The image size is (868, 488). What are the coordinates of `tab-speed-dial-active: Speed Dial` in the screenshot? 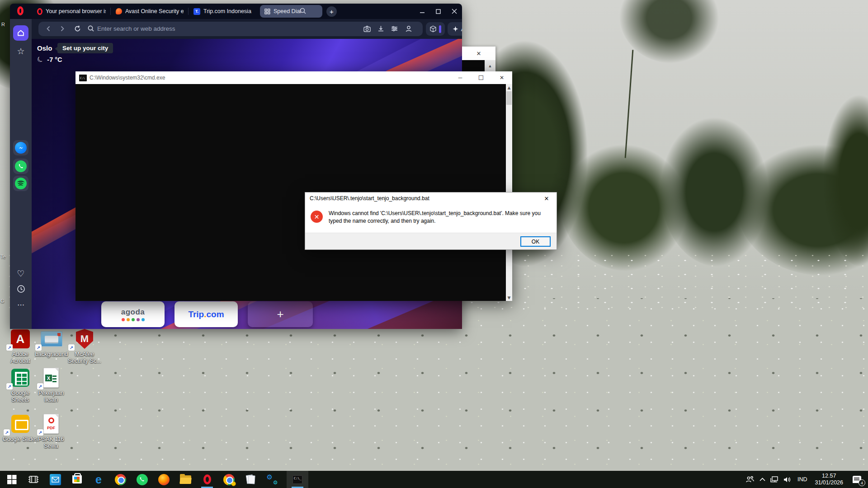 It's located at (291, 11).